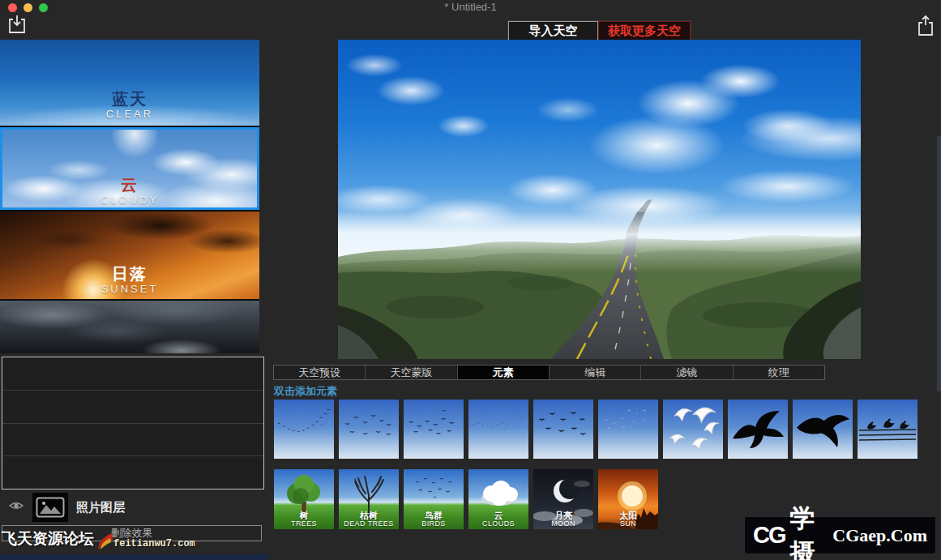  I want to click on element-birds-on-wires, so click(888, 430).